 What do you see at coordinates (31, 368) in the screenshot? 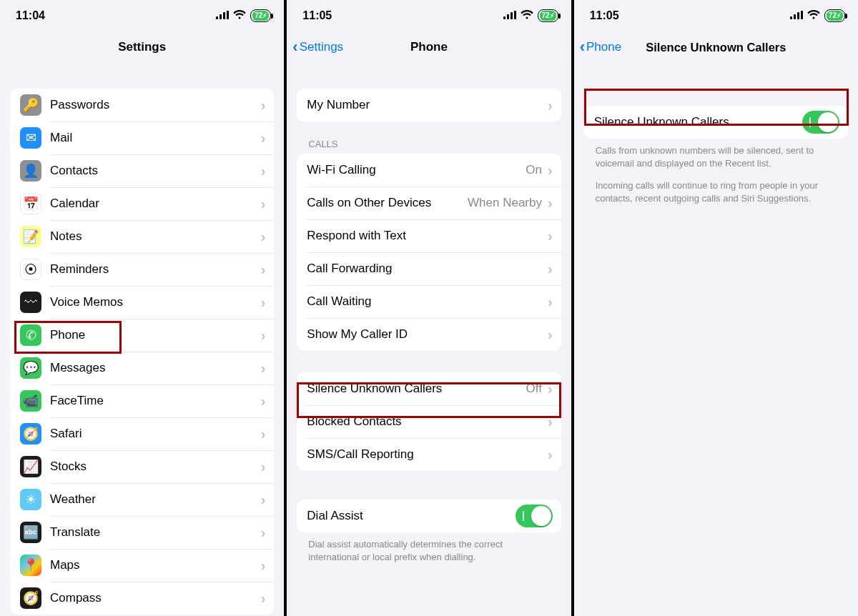
I see `messages-icon: 💬` at bounding box center [31, 368].